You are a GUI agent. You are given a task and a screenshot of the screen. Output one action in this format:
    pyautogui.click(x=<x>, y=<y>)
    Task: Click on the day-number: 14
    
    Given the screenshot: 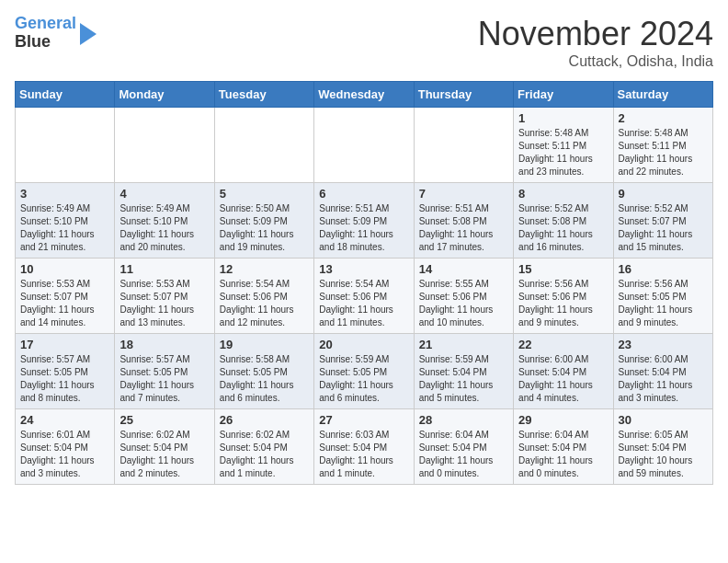 What is the action you would take?
    pyautogui.click(x=463, y=269)
    